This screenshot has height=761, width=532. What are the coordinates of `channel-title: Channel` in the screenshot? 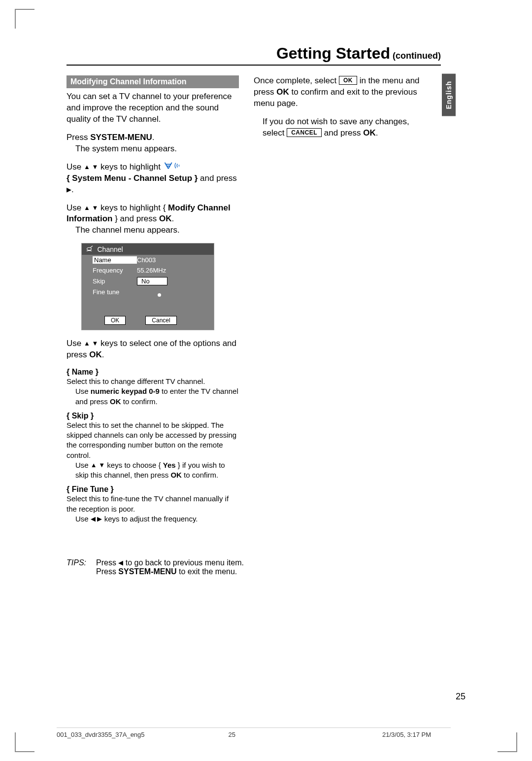 It's located at (110, 249).